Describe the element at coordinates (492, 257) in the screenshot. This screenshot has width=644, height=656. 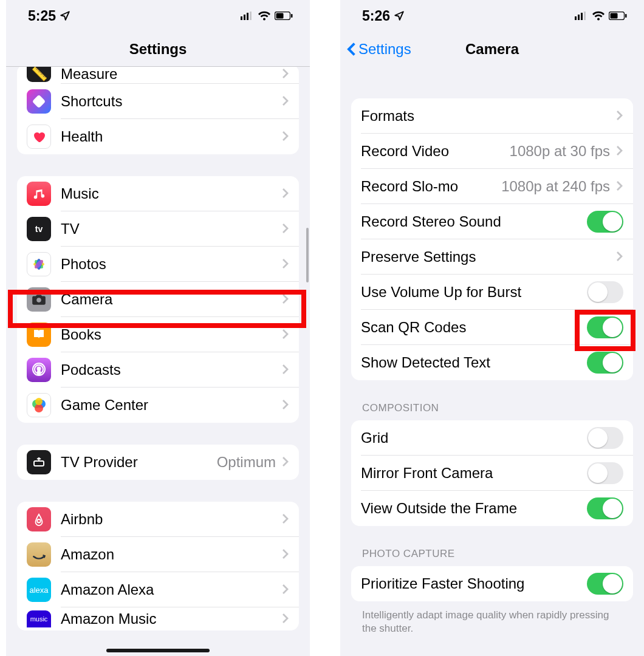
I see `camera-row-preserve-settings: Preserve Settings` at that location.